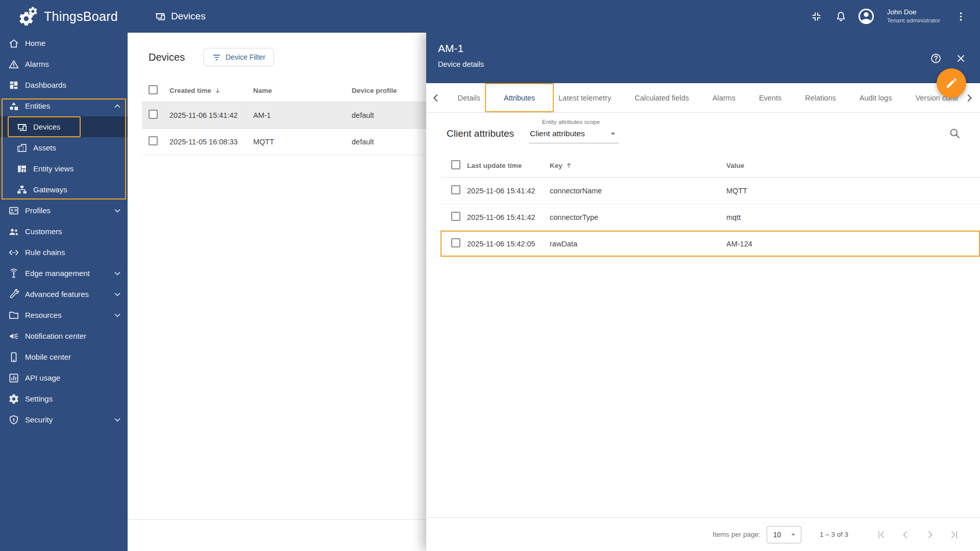 The height and width of the screenshot is (551, 980). Describe the element at coordinates (936, 58) in the screenshot. I see `help-icon` at that location.